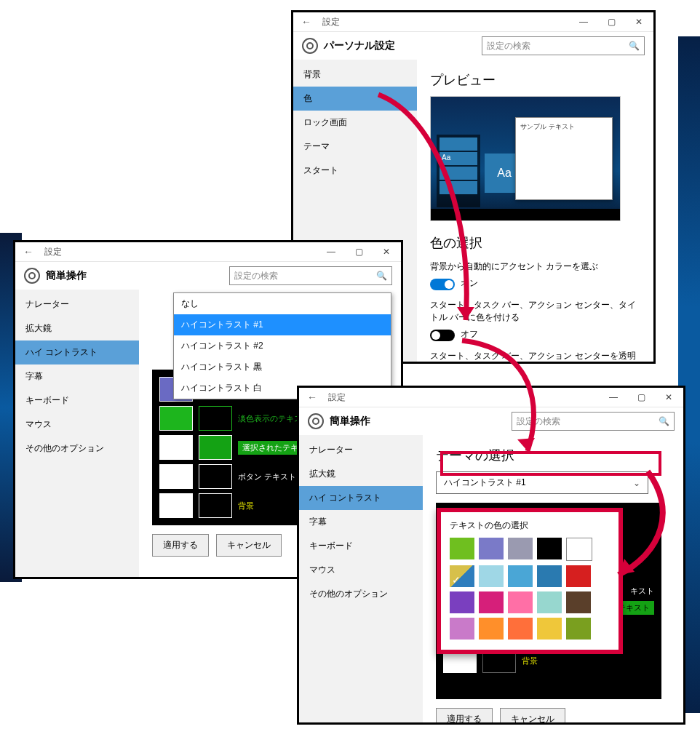 The width and height of the screenshot is (700, 745). I want to click on sidebar-item-background: 背景, so click(355, 74).